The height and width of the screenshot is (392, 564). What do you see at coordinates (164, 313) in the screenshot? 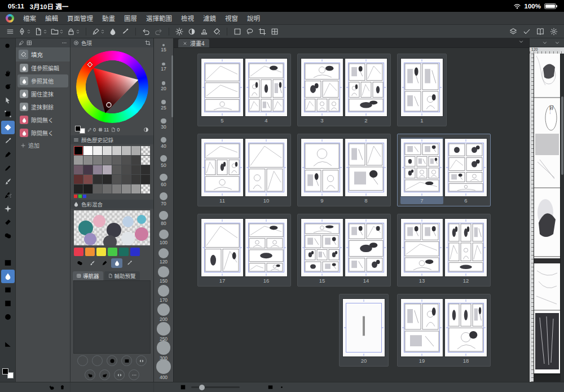
I see `brush-size-200: 200` at bounding box center [164, 313].